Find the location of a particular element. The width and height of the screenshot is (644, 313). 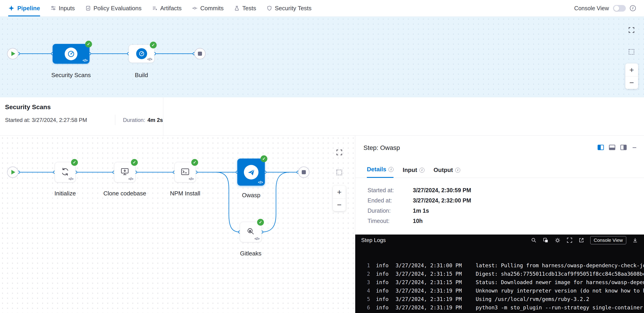

tab-security-tests: Security Tests is located at coordinates (289, 8).